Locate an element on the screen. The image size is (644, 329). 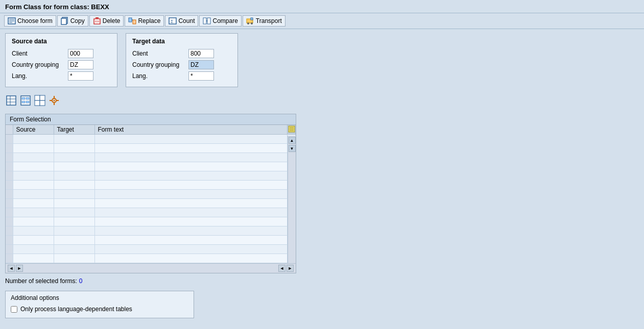
count-value: 0 is located at coordinates (81, 281).